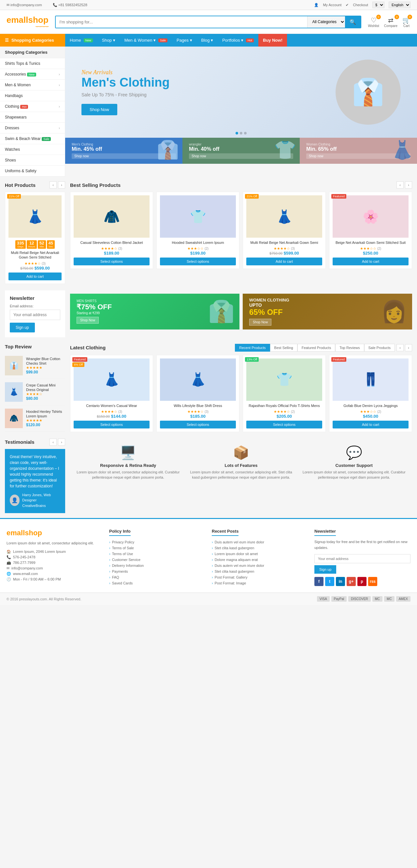 The width and height of the screenshot is (417, 868). I want to click on chat-icon: 💬, so click(354, 453).